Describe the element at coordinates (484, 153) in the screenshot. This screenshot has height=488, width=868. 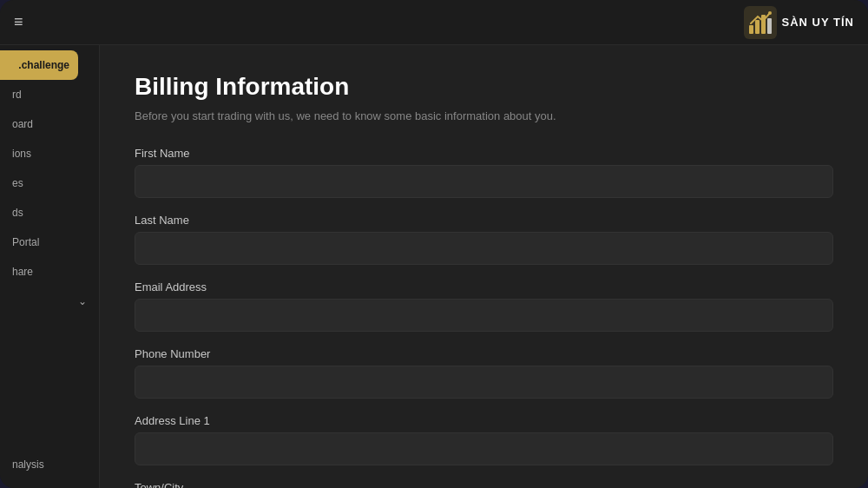
I see `label-first-name: First Name` at that location.